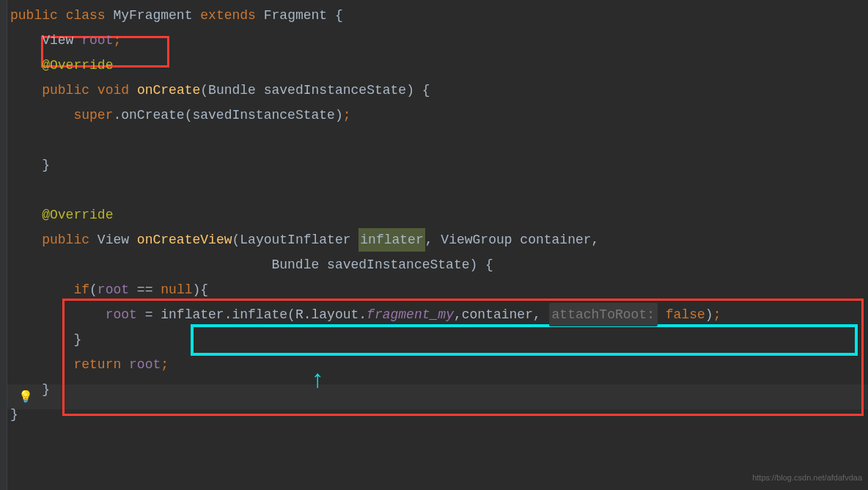 The height and width of the screenshot is (490, 868). I want to click on code-line: super.onCreate(savedInstanceState);, so click(439, 115).